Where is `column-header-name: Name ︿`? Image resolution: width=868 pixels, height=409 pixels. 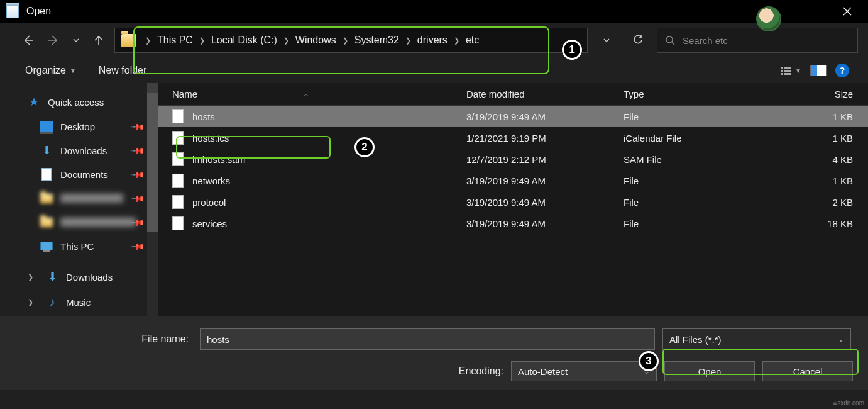
column-header-name: Name ︿ is located at coordinates (312, 94).